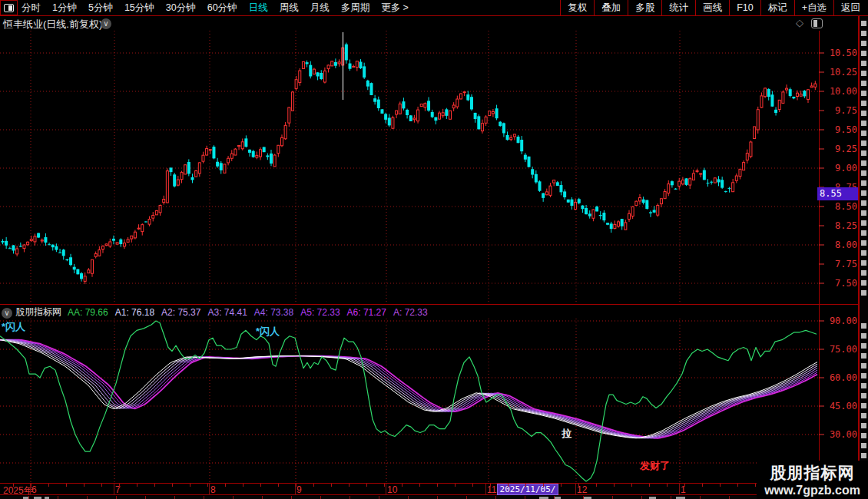 Image resolution: width=868 pixels, height=499 pixels. I want to click on indicator-axis-label: 45.00, so click(839, 406).